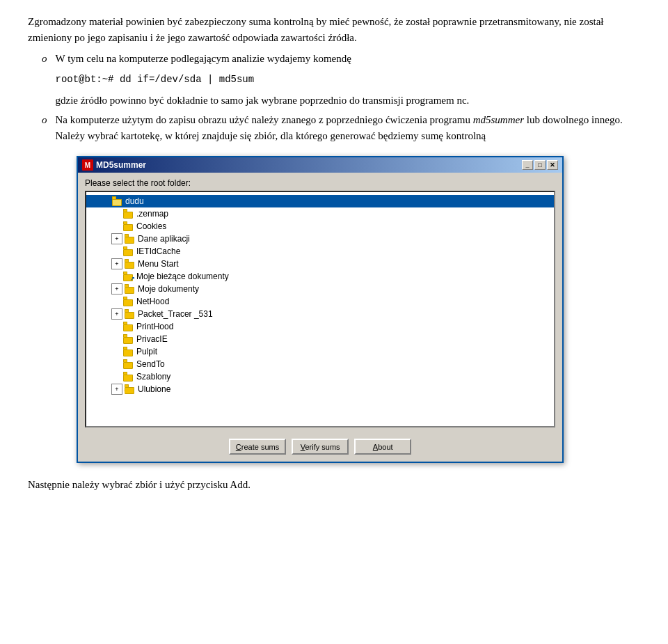 This screenshot has width=668, height=644. What do you see at coordinates (376, 447) in the screenshot?
I see `about-underline: A` at bounding box center [376, 447].